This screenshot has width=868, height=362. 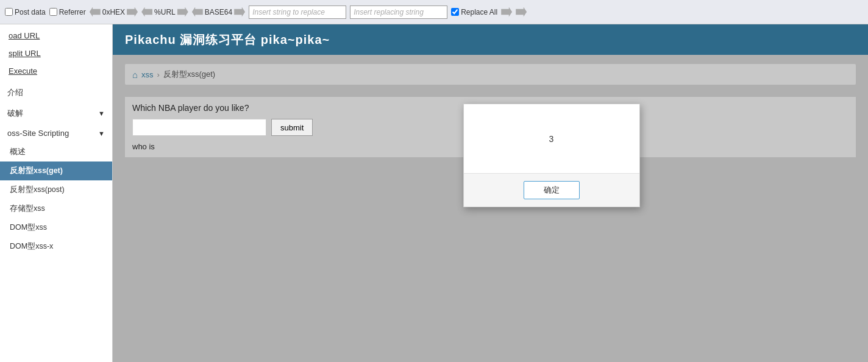 I want to click on sidebar-item-stored-xss-label: 存储型xss, so click(x=27, y=208).